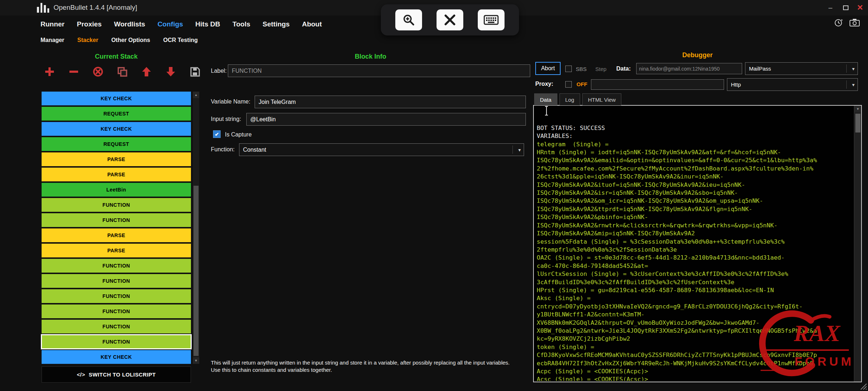 The height and width of the screenshot is (391, 868). What do you see at coordinates (546, 99) in the screenshot?
I see `debugger-tab: Data` at bounding box center [546, 99].